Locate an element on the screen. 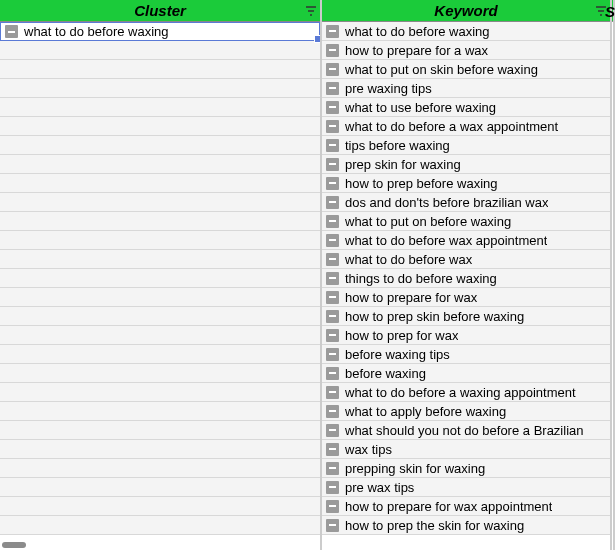 The height and width of the screenshot is (550, 615). cluster-header: Cluster is located at coordinates (160, 11).